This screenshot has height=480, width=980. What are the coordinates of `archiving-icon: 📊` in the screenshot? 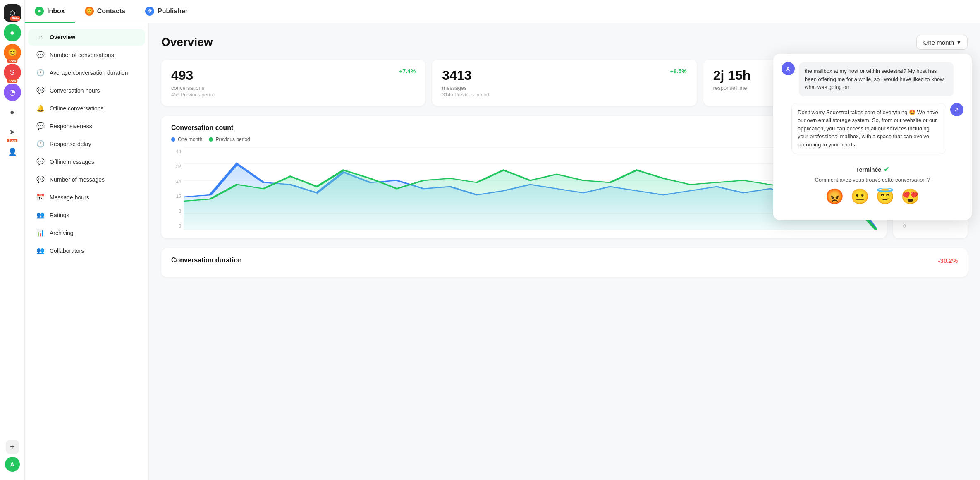 It's located at (41, 233).